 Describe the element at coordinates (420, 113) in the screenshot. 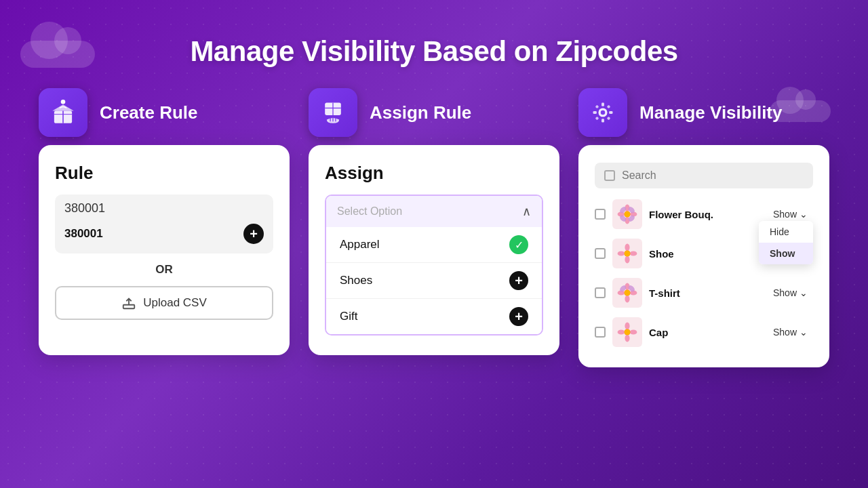

I see `assign-rule-panel-title: Assign Rule` at that location.